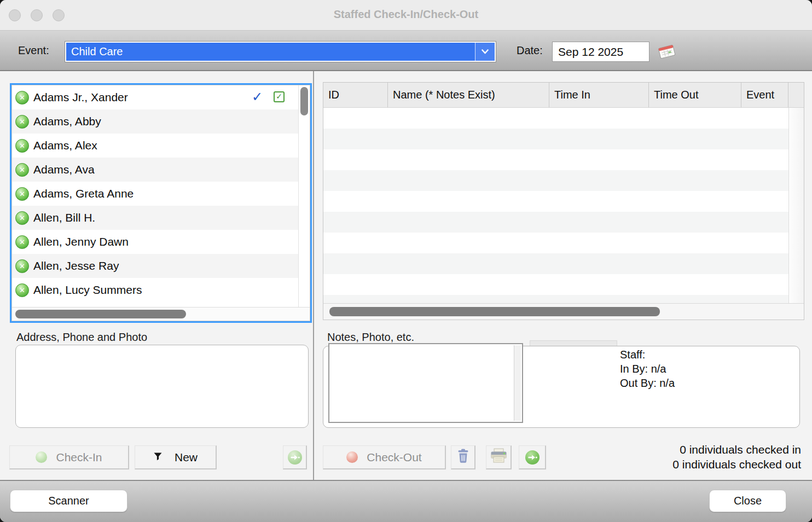 The image size is (812, 522). What do you see at coordinates (406, 15) in the screenshot?
I see `title-bar: Staffed Check-In/Check-Out` at bounding box center [406, 15].